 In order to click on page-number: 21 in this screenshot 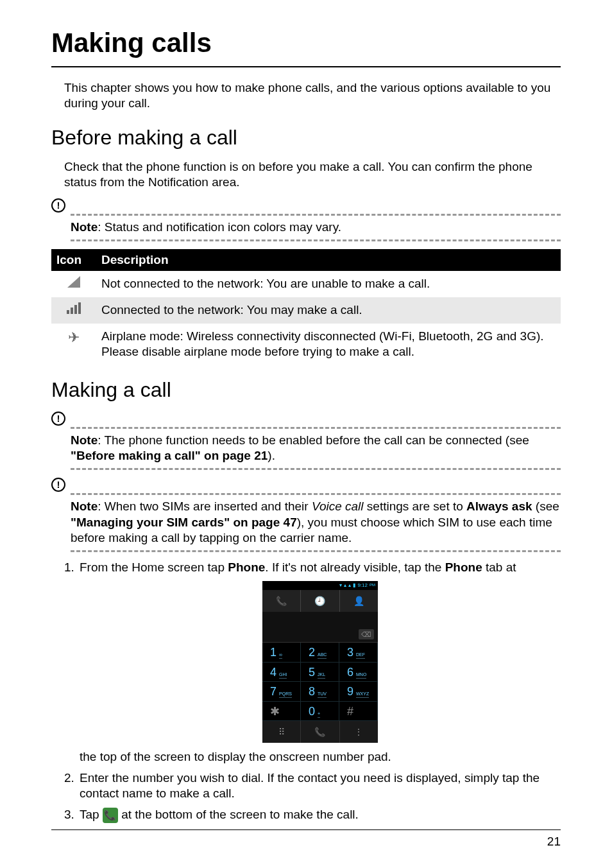, I will do `click(306, 840)`.